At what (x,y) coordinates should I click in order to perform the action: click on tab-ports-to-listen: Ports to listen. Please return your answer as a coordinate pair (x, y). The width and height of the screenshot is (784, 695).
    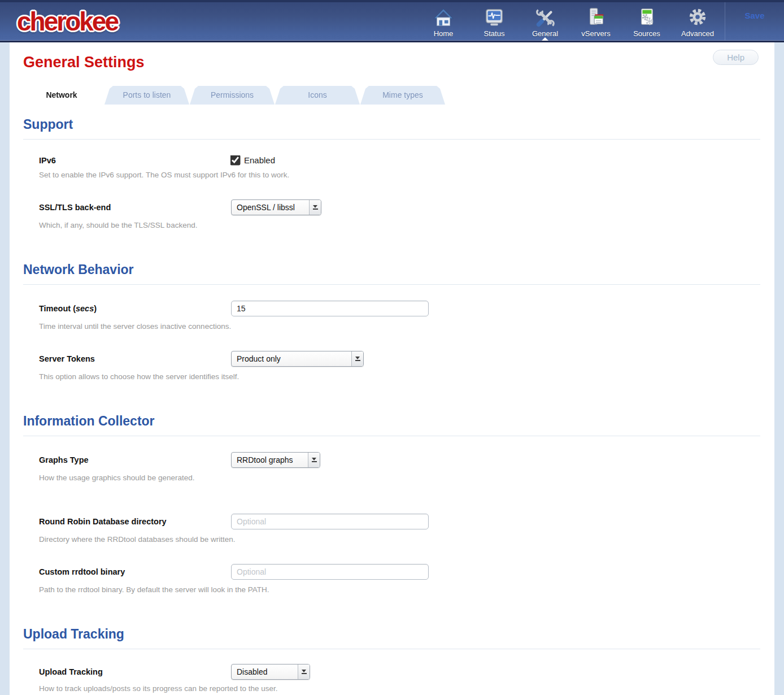
    Looking at the image, I should click on (147, 95).